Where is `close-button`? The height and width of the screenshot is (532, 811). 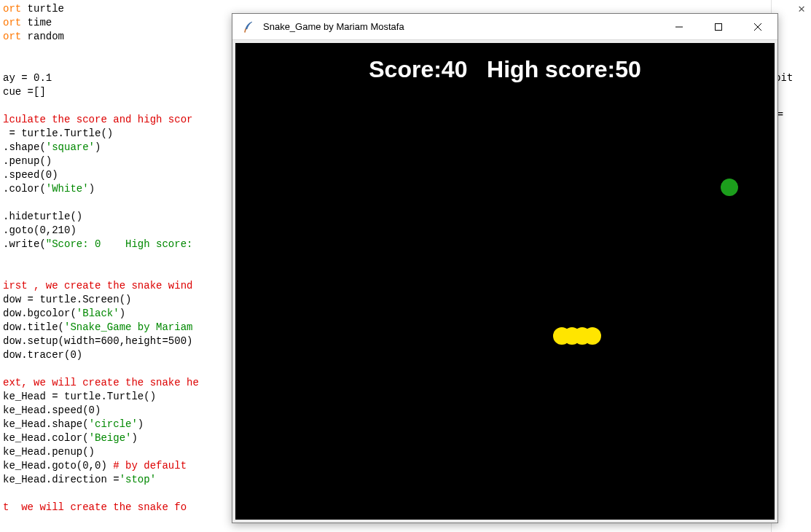 close-button is located at coordinates (758, 27).